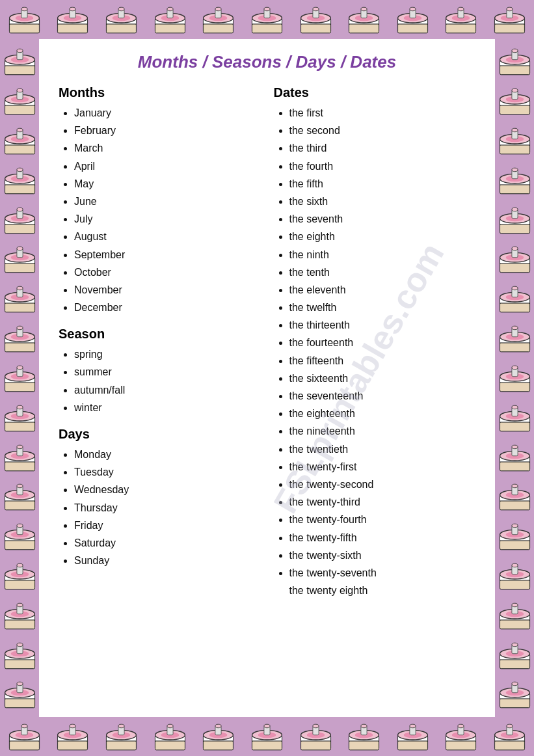 The height and width of the screenshot is (756, 534). I want to click on list-item: Wednesday, so click(168, 489).